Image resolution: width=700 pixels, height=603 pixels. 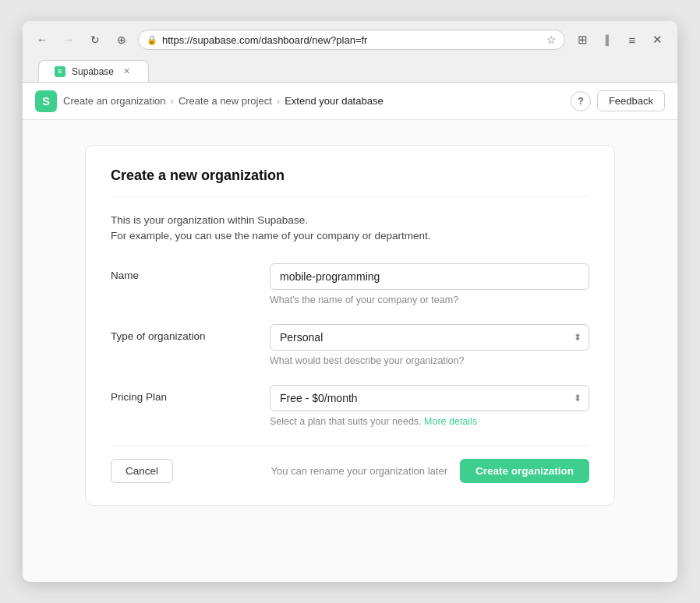 I want to click on app-bar-right: ? Feedback, so click(x=617, y=101).